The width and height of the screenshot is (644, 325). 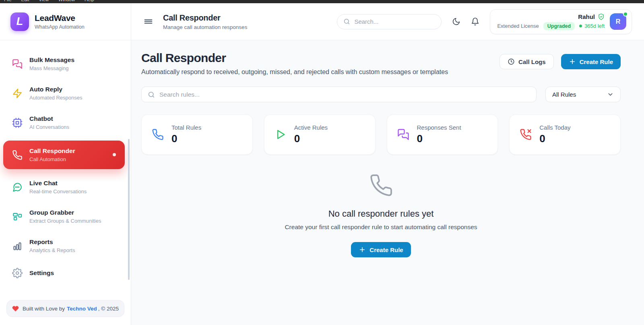 I want to click on sidebar-item-label: Auto Reply, so click(x=56, y=89).